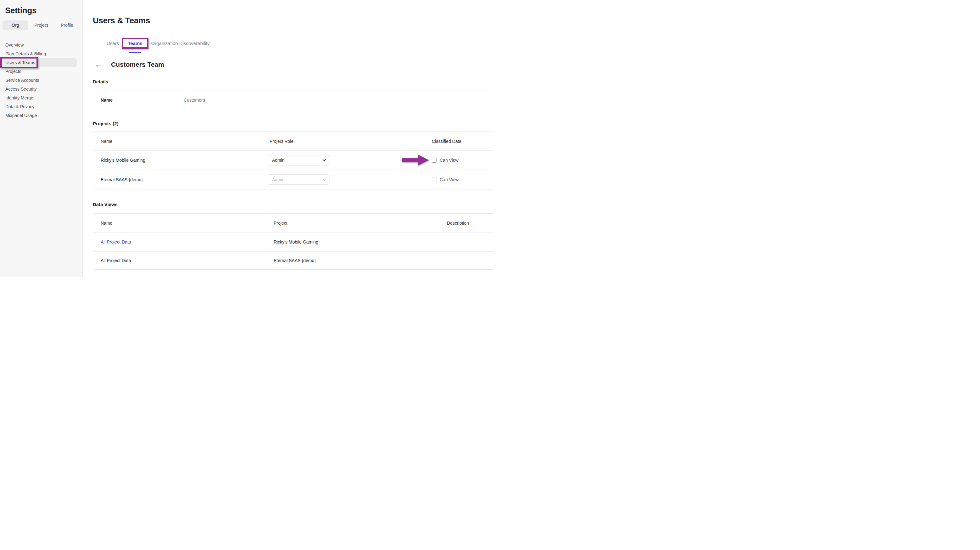 This screenshot has width=980, height=550. What do you see at coordinates (339, 100) in the screenshot?
I see `details-name-value: Customers` at bounding box center [339, 100].